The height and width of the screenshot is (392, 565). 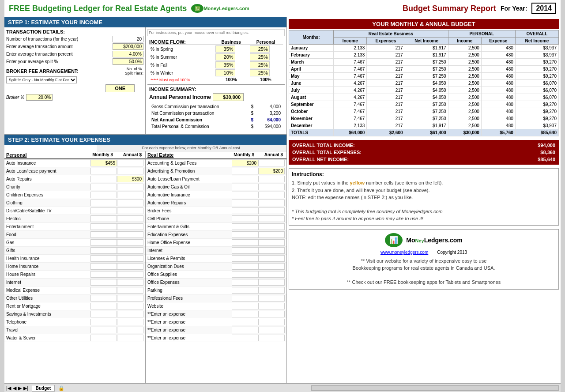 I want to click on fall-personal, so click(x=260, y=65).